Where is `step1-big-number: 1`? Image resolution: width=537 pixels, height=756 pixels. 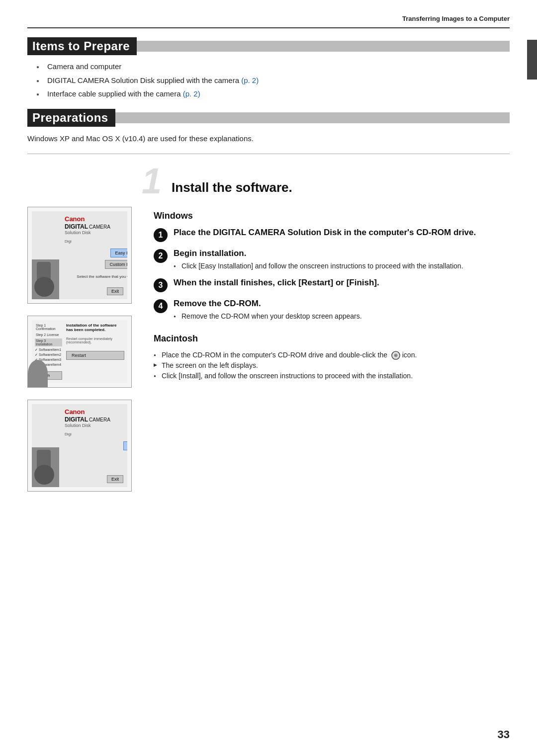
step1-big-number: 1 is located at coordinates (152, 181).